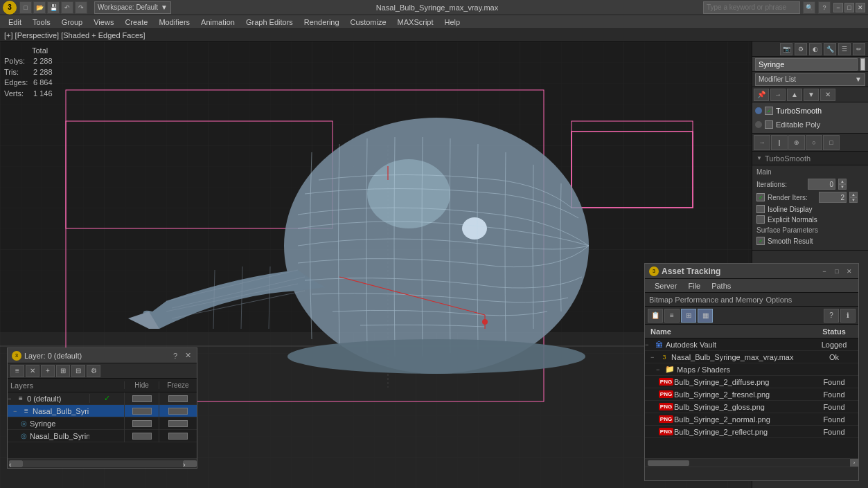 The width and height of the screenshot is (868, 488). I want to click on mod-tool-4: ○, so click(814, 143).